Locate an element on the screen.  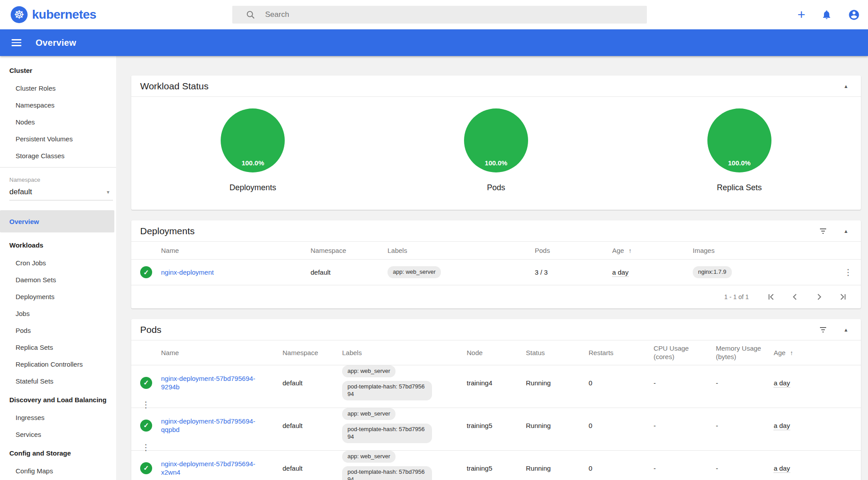
pie-label: Deployments is located at coordinates (253, 188).